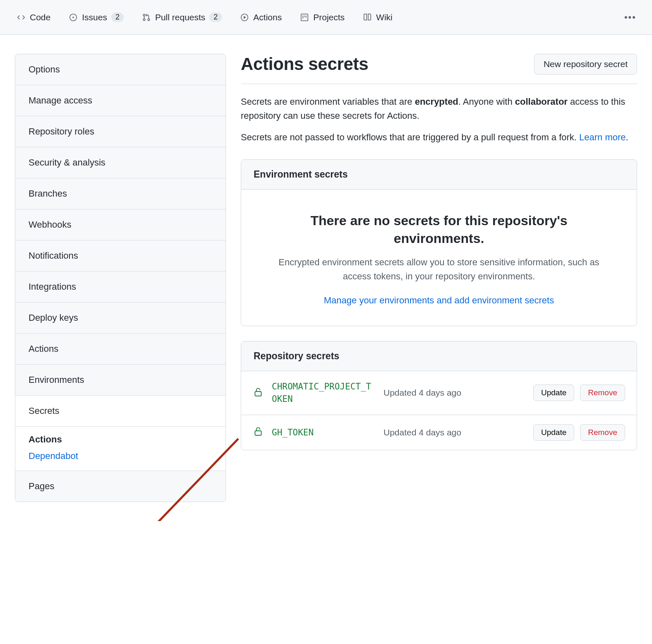 The height and width of the screenshot is (644, 652). I want to click on sidebar-secrets-subsection: Actions Dependabot, so click(120, 449).